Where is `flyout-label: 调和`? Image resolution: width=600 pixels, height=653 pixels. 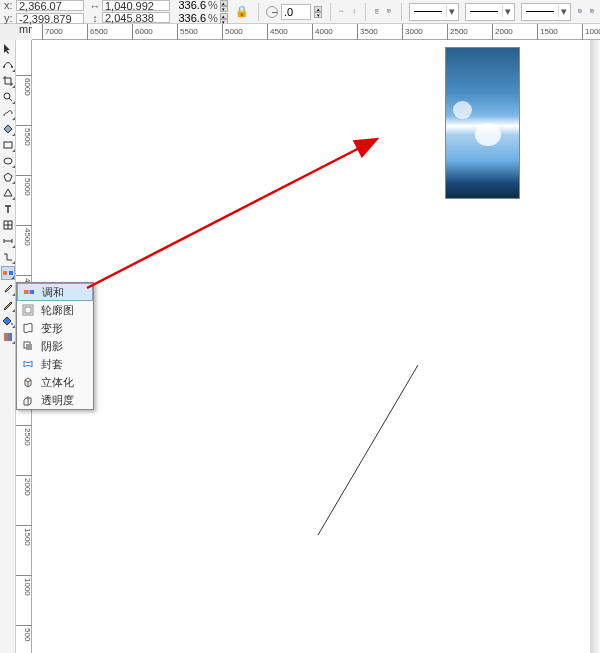
flyout-label: 调和 is located at coordinates (53, 292).